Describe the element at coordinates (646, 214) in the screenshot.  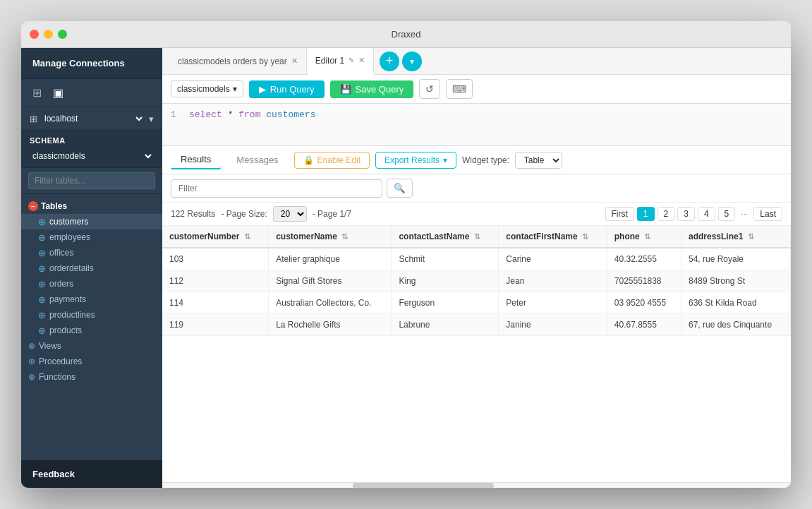
I see `page-1-button: 1` at that location.